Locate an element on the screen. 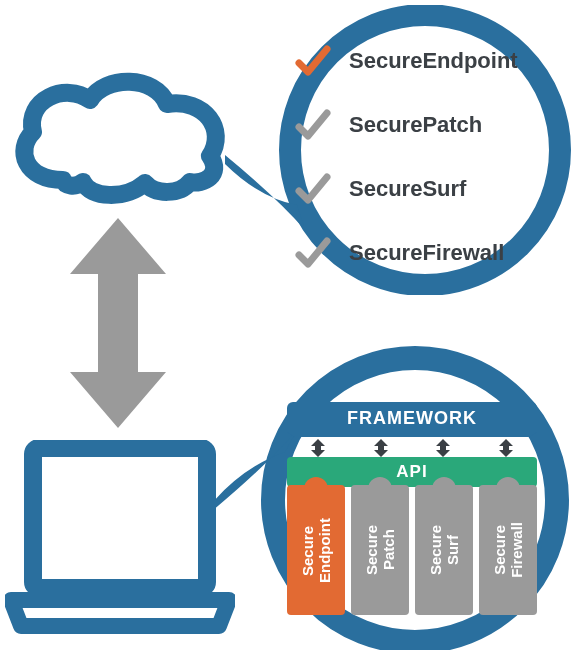  module-secure-firewall: Secure Firewall is located at coordinates (508, 550).